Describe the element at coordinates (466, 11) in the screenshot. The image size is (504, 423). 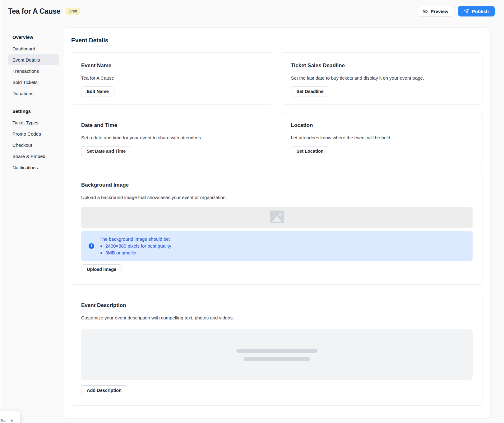
I see `send-icon` at that location.